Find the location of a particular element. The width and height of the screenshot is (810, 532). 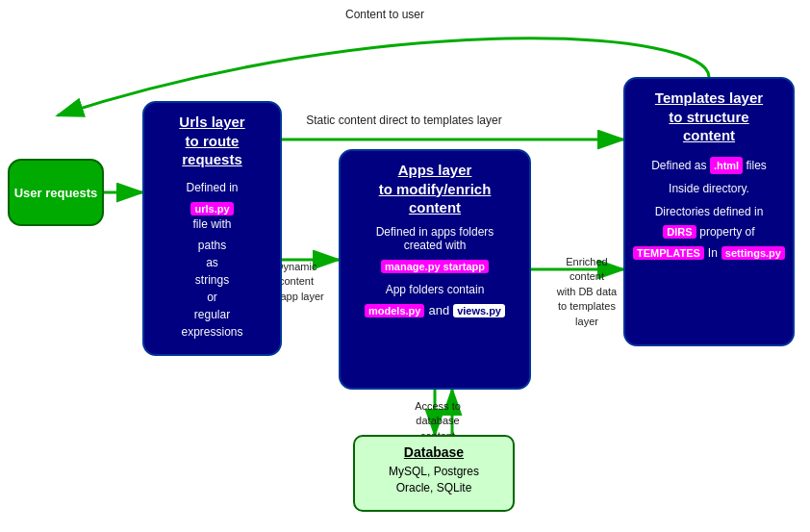

urls-file-with: file with is located at coordinates (212, 224).